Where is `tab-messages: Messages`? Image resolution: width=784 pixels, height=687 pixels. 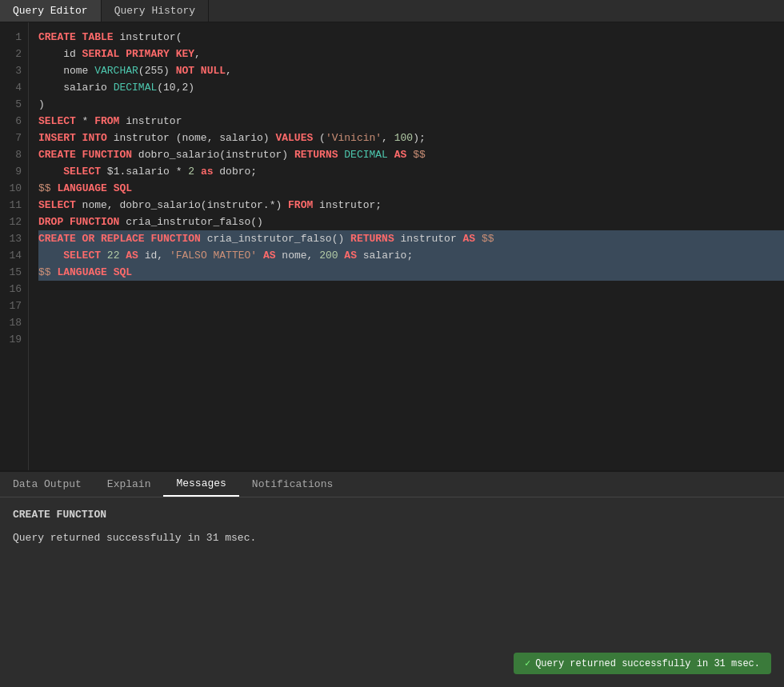 tab-messages: Messages is located at coordinates (201, 485).